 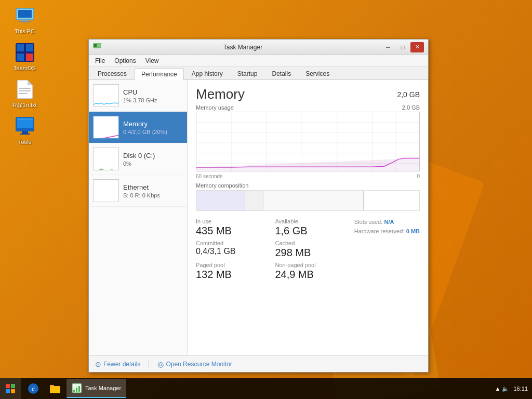 What do you see at coordinates (153, 164) in the screenshot?
I see `disk-value: 0%` at bounding box center [153, 164].